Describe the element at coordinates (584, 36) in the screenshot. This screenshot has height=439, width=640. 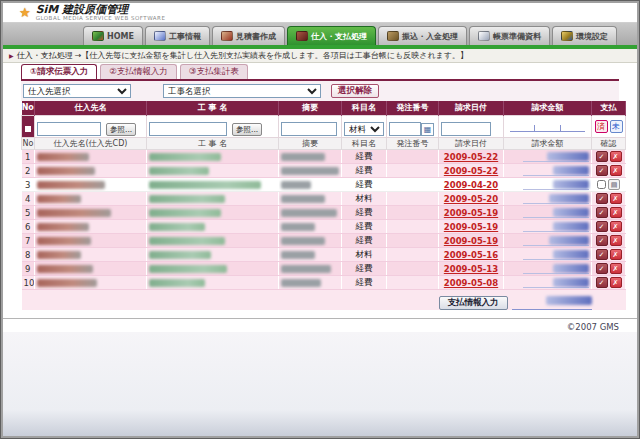
I see `tab-settings: 環境設定` at that location.